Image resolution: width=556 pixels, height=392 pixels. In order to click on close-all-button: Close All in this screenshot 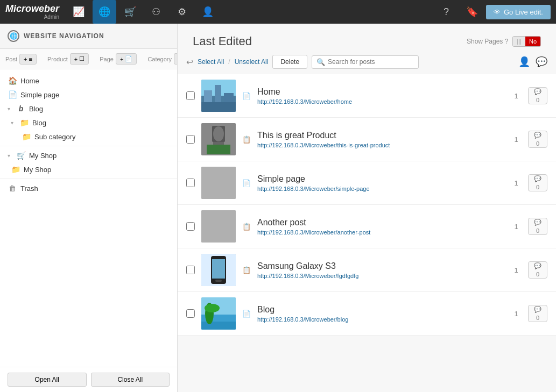, I will do `click(130, 380)`.